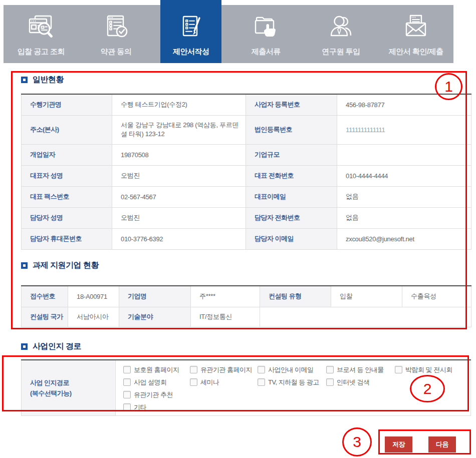  Describe the element at coordinates (266, 52) in the screenshot. I see `nav-label: 제출서류` at that location.